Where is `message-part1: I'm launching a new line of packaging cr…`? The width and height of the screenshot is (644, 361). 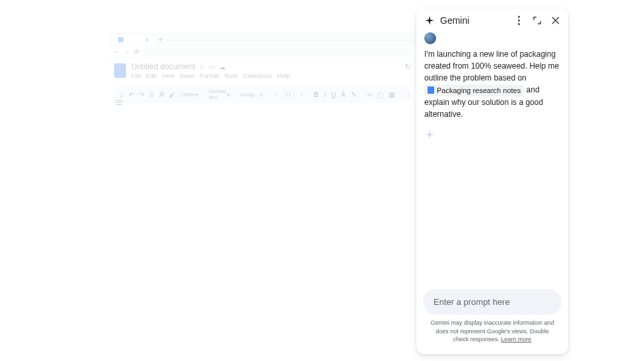 message-part1: I'm launching a new line of packaging cr… is located at coordinates (492, 66).